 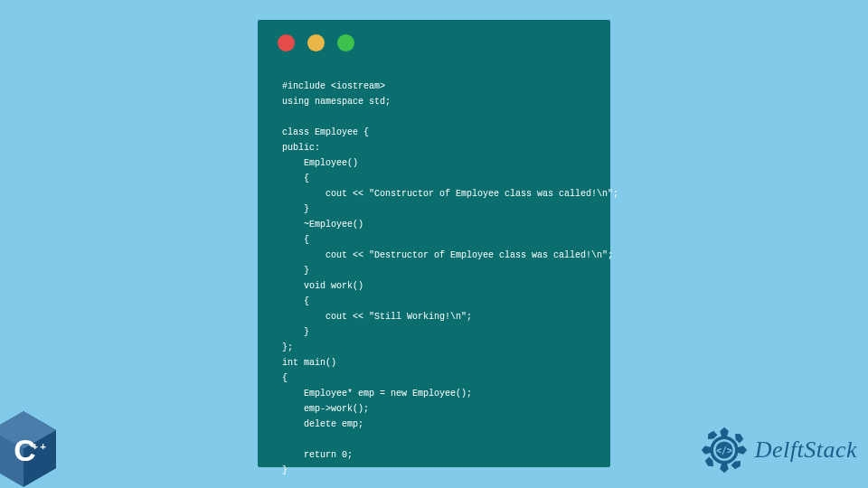 I want to click on cpp-hexagon-icon: C + +, so click(x=29, y=448).